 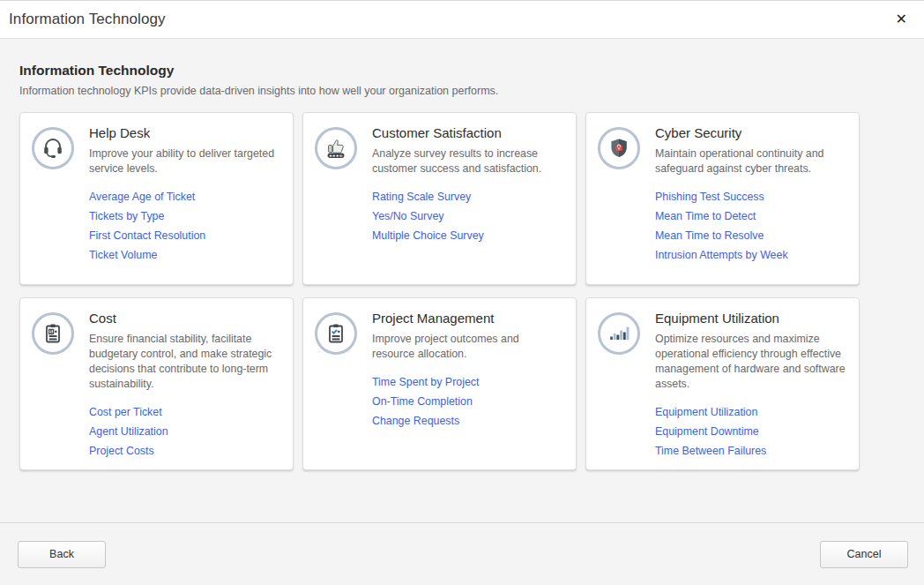 What do you see at coordinates (336, 148) in the screenshot?
I see `thumbs-up-rating-icon: ★★★★ ★` at bounding box center [336, 148].